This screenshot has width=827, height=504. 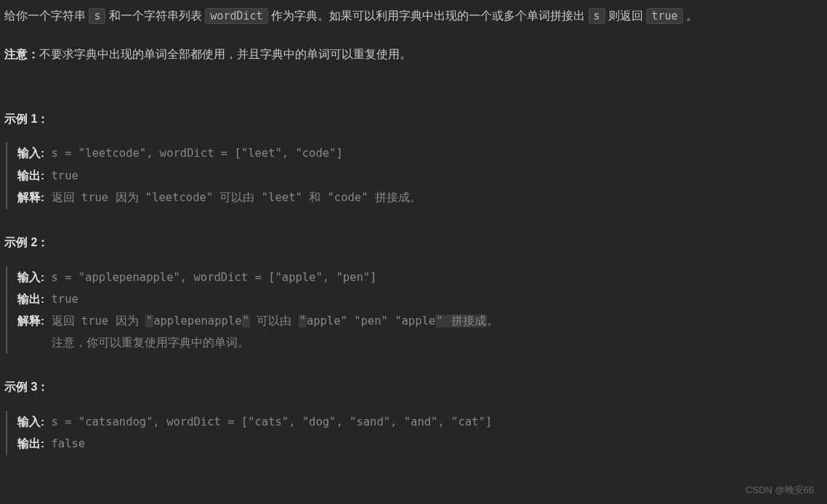 What do you see at coordinates (420, 422) in the screenshot?
I see `example-3-input: 输入: s = "catsandog", wordDict = ["cats",…` at bounding box center [420, 422].